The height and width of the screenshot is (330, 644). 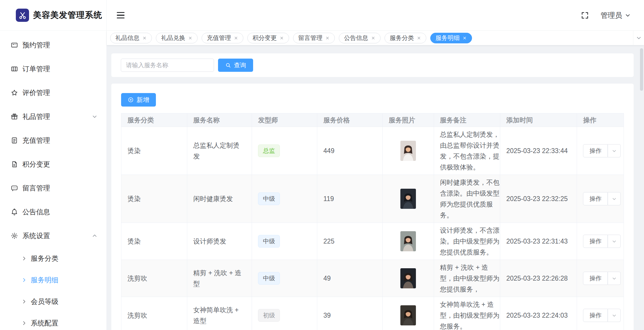 I want to click on user-name: 管理员, so click(x=611, y=16).